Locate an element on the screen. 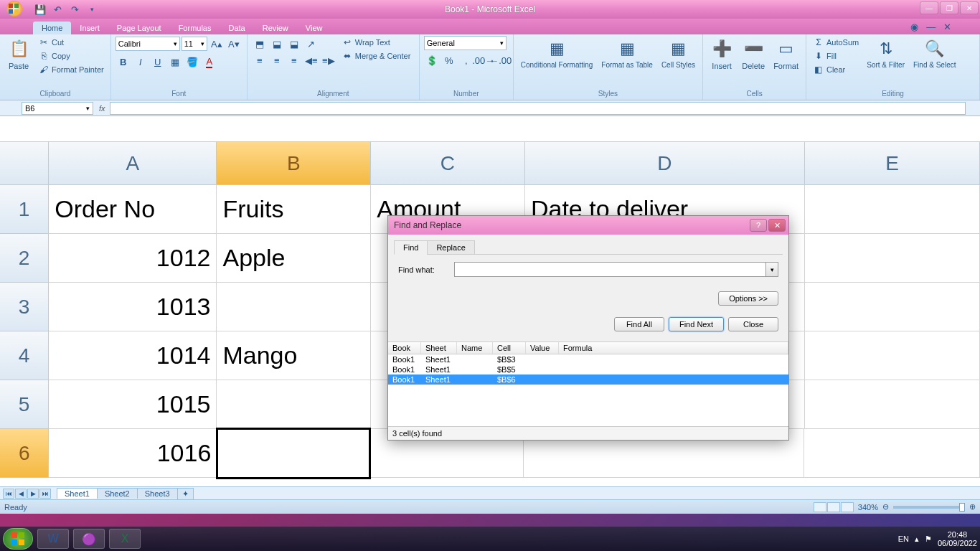  formula-input is located at coordinates (538, 108).